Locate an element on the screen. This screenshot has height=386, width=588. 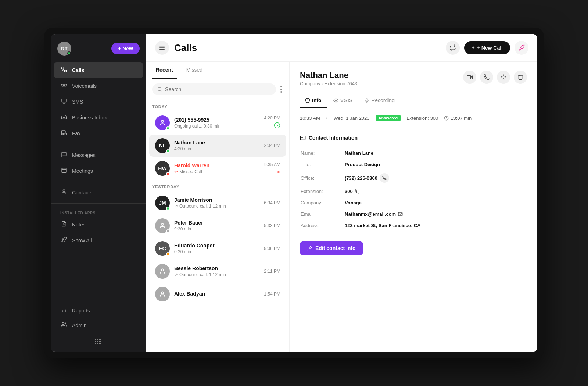
sidebar: RT + New Calls Voice is located at coordinates (98, 193).